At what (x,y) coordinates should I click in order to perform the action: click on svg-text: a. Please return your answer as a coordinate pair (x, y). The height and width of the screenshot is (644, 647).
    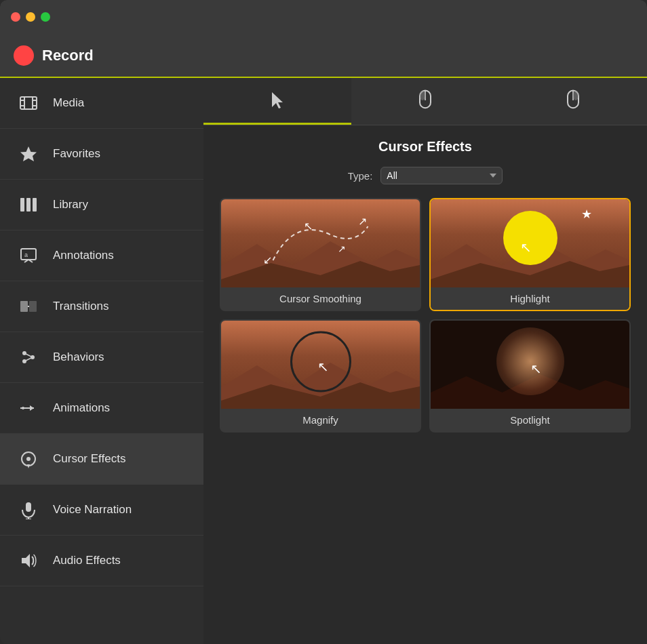
    Looking at the image, I should click on (26, 255).